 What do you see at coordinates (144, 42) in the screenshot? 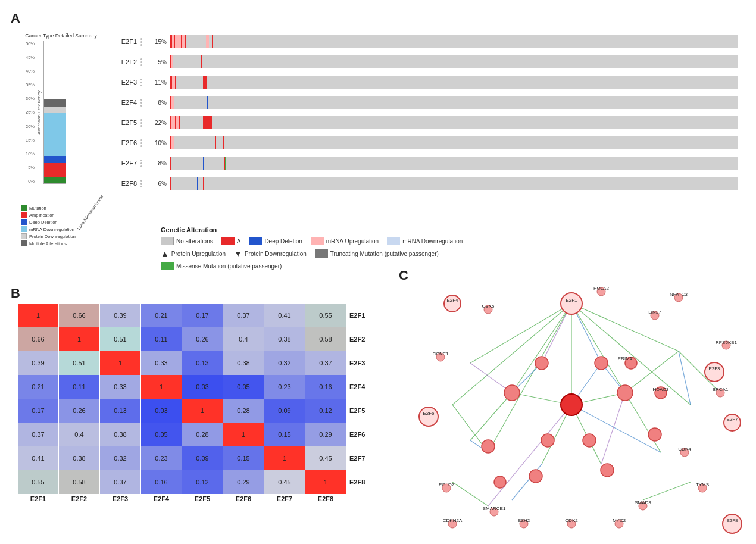
I see `gene-dots-e2f1` at bounding box center [144, 42].